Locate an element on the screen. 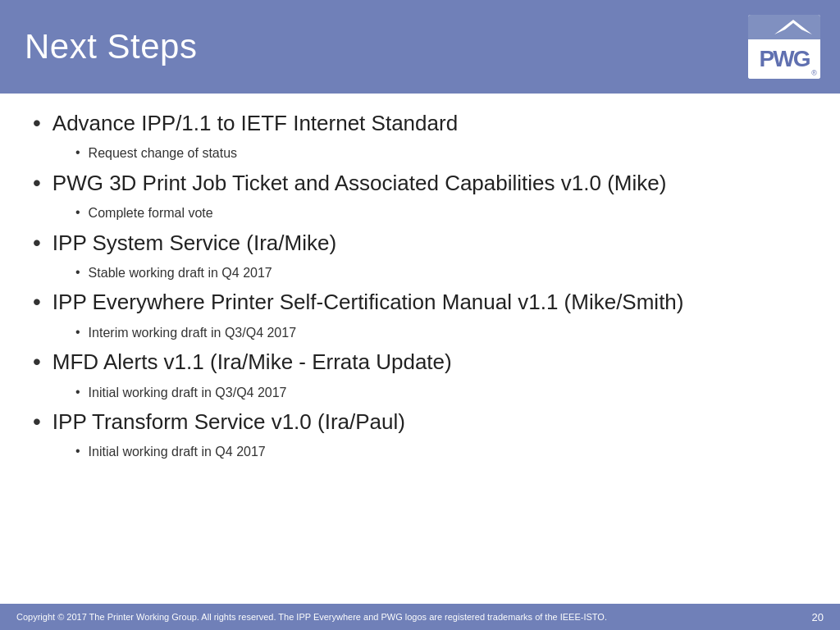 The height and width of the screenshot is (630, 840). slide-title: Next Steps is located at coordinates (111, 47).